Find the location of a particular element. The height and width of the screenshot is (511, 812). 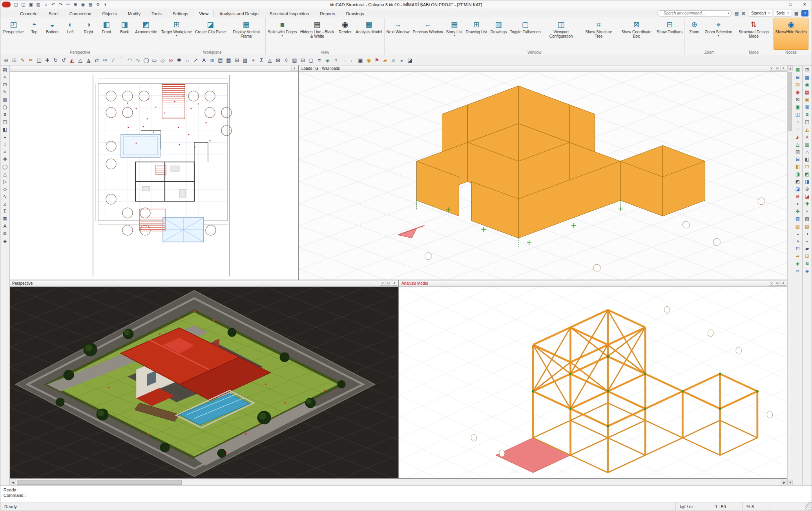

right-toolbar-icon: △ is located at coordinates (798, 144).